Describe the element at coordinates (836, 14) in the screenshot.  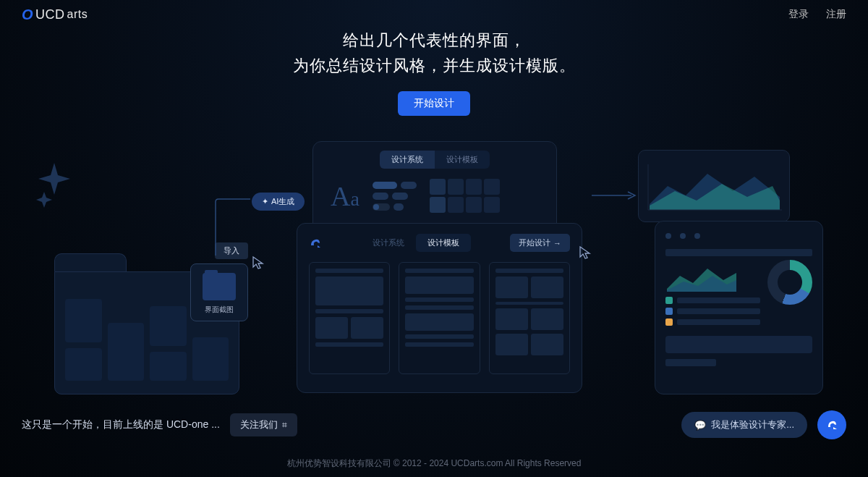
I see `nav-register: 注册` at that location.